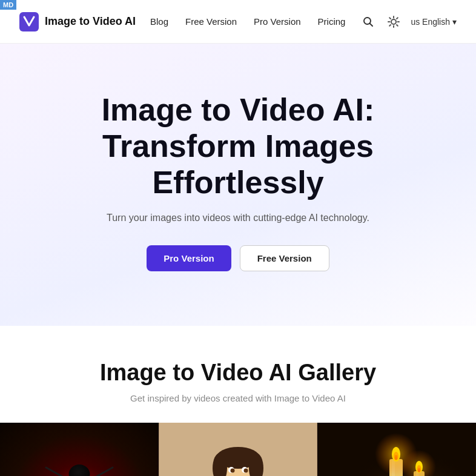 The image size is (476, 476). I want to click on navbar-right: us English ▾, so click(408, 22).